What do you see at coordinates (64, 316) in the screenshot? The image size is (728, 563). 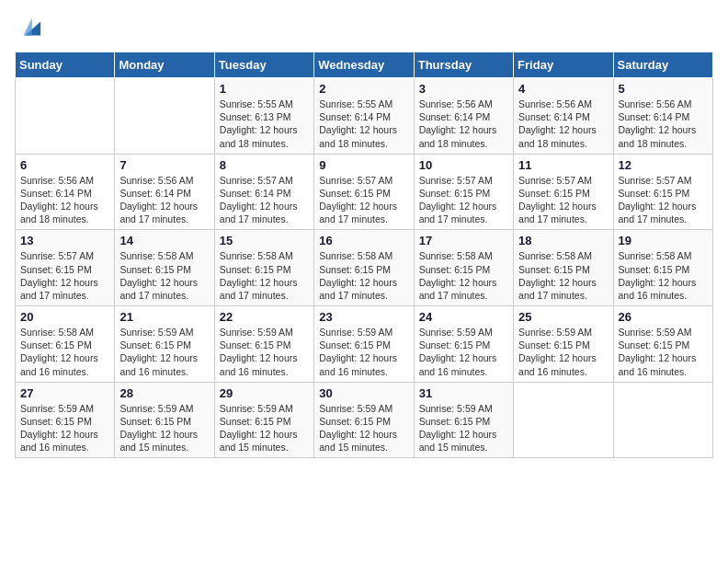 I see `day-number: 20` at bounding box center [64, 316].